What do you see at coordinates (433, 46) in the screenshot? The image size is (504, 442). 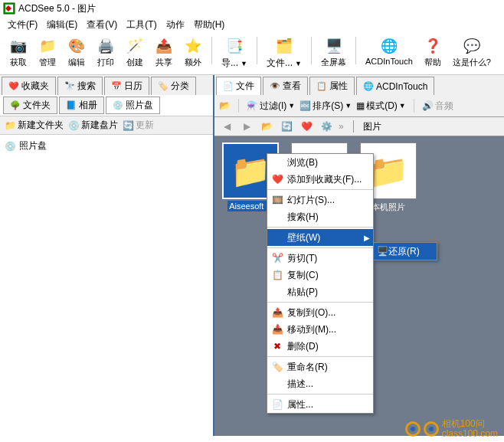 I see `help-icon: ❓` at bounding box center [433, 46].